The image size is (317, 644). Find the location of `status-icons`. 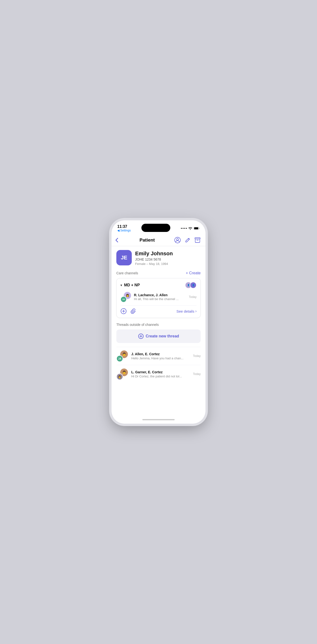

status-icons is located at coordinates (190, 228).